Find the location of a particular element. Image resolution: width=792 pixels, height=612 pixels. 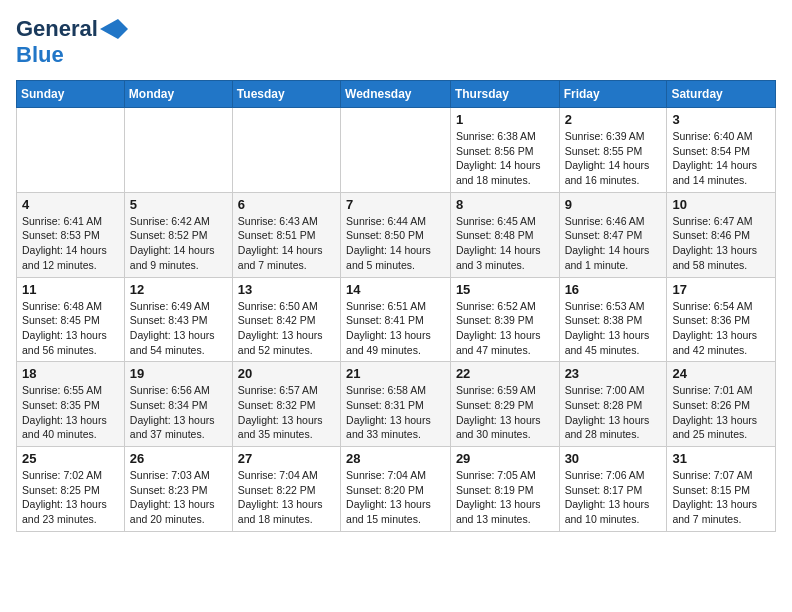

week-row-2: 4Sunrise: 6:41 AMSunset: 8:53 PMDaylight… is located at coordinates (396, 234).